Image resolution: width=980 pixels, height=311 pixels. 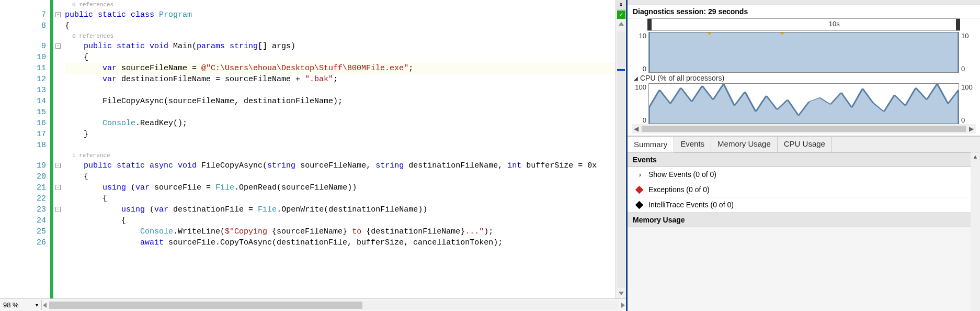 What do you see at coordinates (340, 187) in the screenshot?
I see `code-line: using (var sourceFile = File.OpenRead(so…` at bounding box center [340, 187].